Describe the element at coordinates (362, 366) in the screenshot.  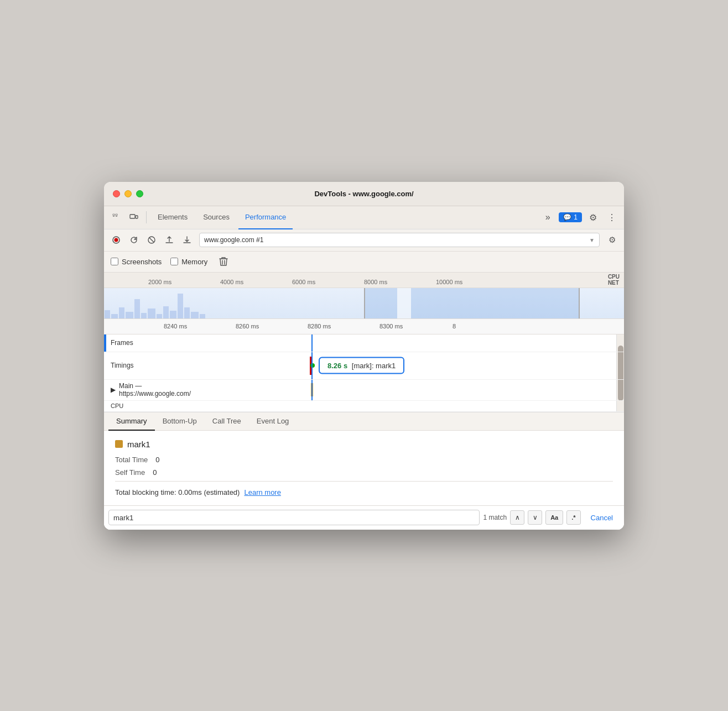
I see `mark-tooltip: 8.26 s [mark]: mark1` at that location.